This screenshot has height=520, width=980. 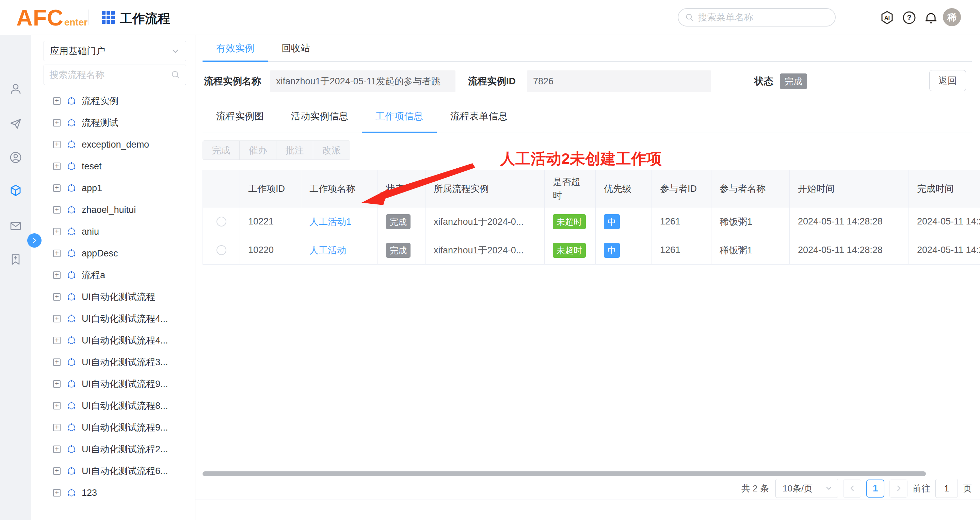 What do you see at coordinates (490, 17) in the screenshot?
I see `app-header: AFCenter 工作流程 AI ? 稀` at bounding box center [490, 17].